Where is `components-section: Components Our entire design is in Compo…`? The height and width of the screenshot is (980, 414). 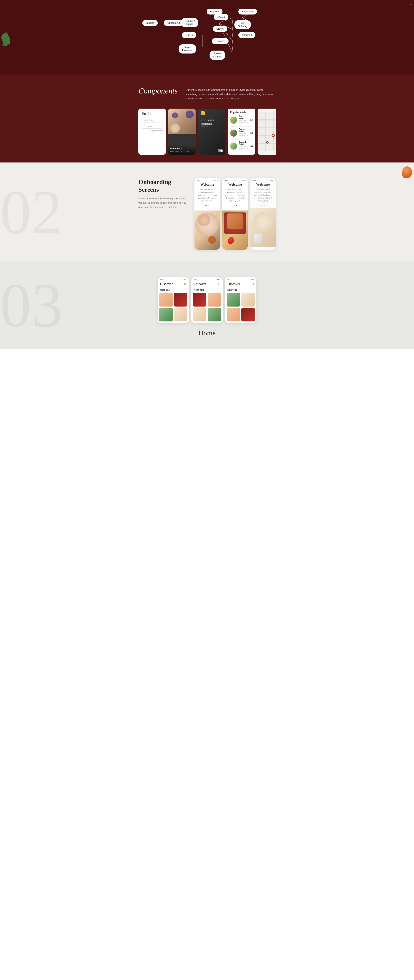 components-section: Components Our entire design is in Compo… is located at coordinates (207, 119).